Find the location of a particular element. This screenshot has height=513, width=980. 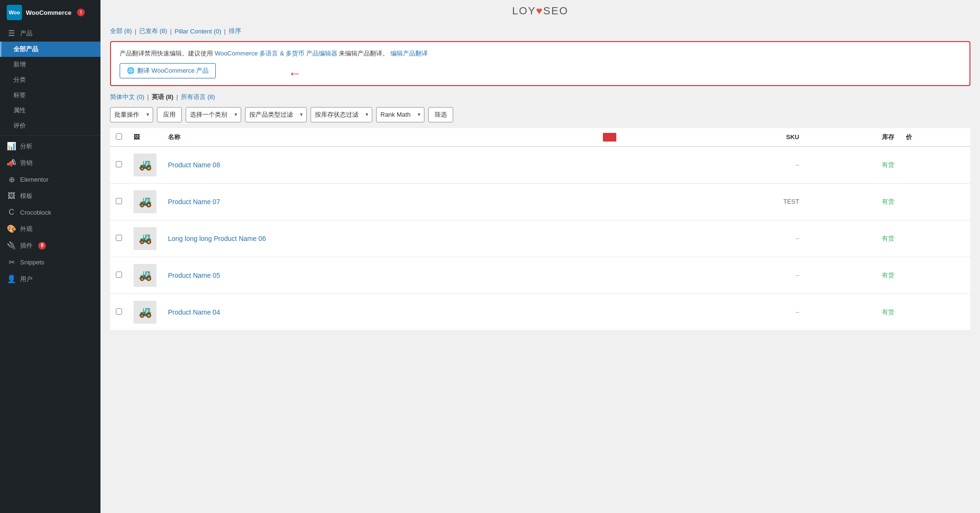

sep3: | is located at coordinates (225, 32).